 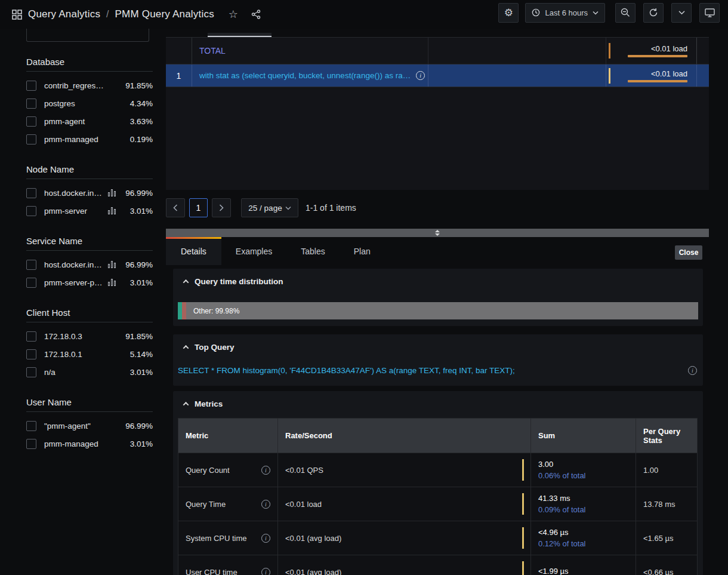 What do you see at coordinates (438, 310) in the screenshot?
I see `time-distribution-bar: Other: 99.98%` at bounding box center [438, 310].